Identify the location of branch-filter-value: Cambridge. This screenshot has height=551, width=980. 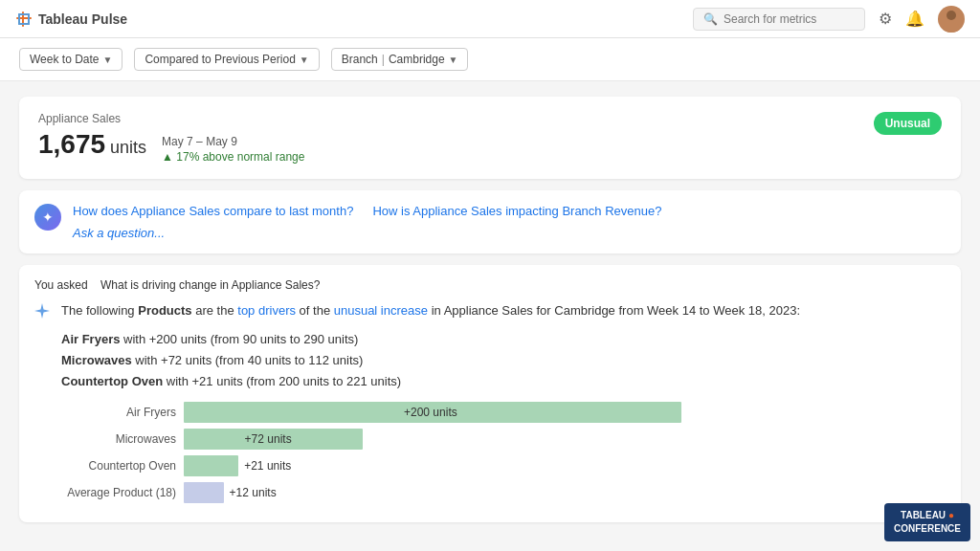
(417, 59).